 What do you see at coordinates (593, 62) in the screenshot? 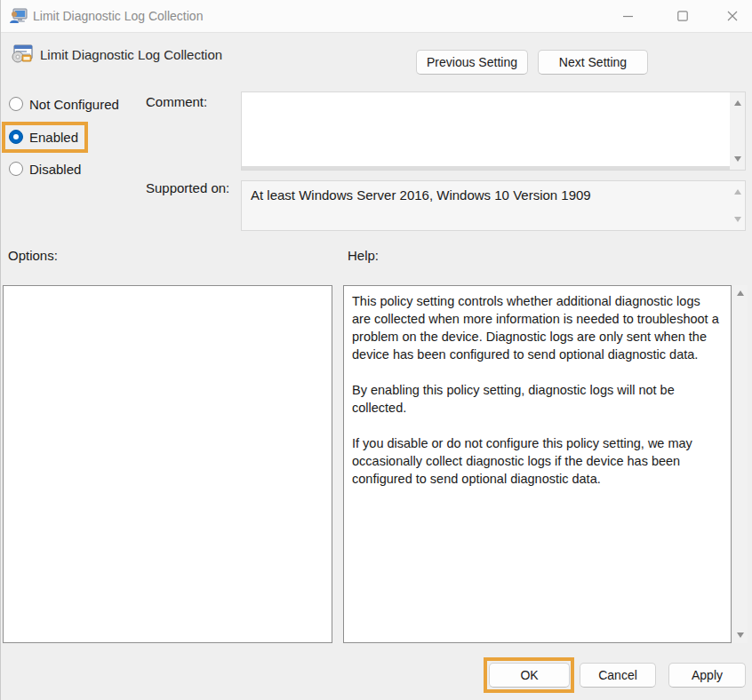
I see `next-setting-button: Next Setting` at bounding box center [593, 62].